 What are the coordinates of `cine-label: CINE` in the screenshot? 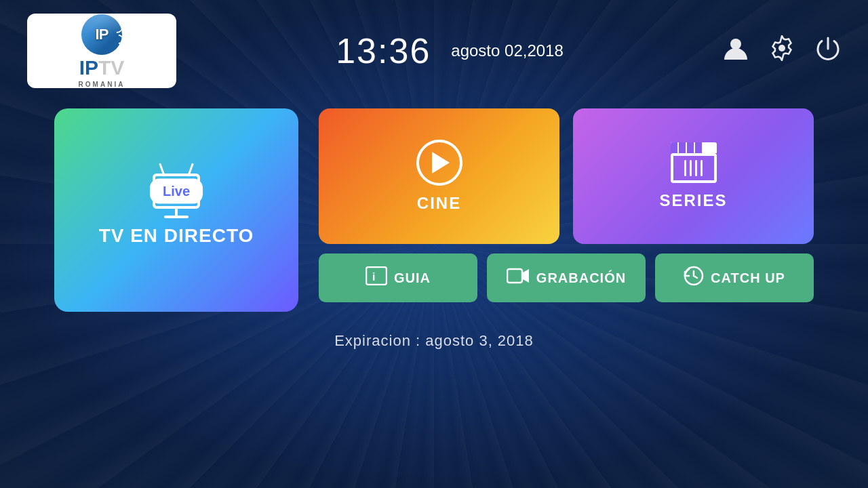 It's located at (439, 203).